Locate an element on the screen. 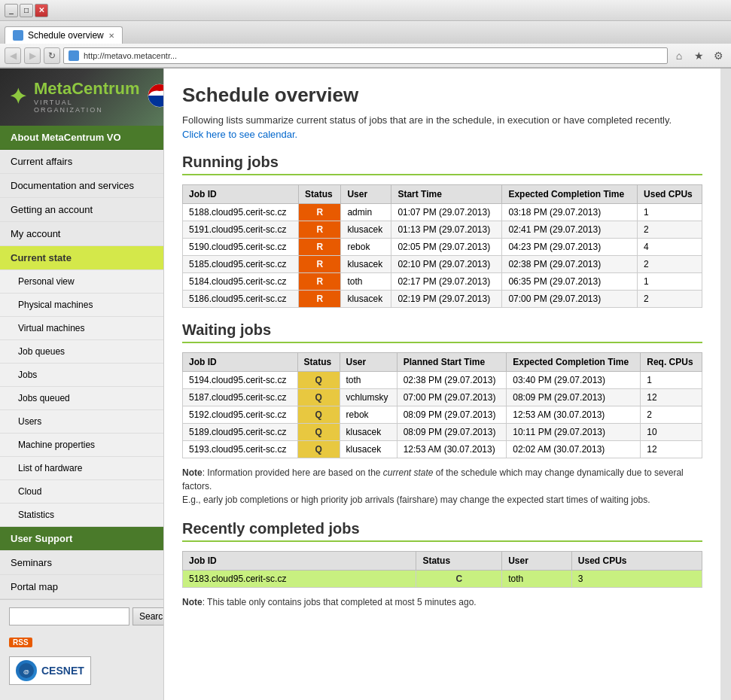 Image resolution: width=731 pixels, height=700 pixels. star-icon: ★ is located at coordinates (699, 56).